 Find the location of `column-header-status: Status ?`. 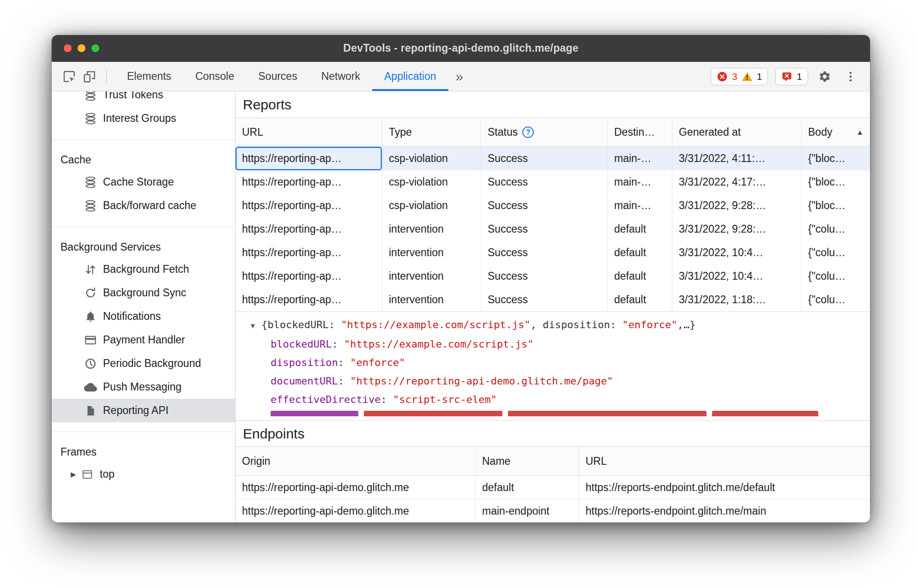

column-header-status: Status ? is located at coordinates (544, 132).